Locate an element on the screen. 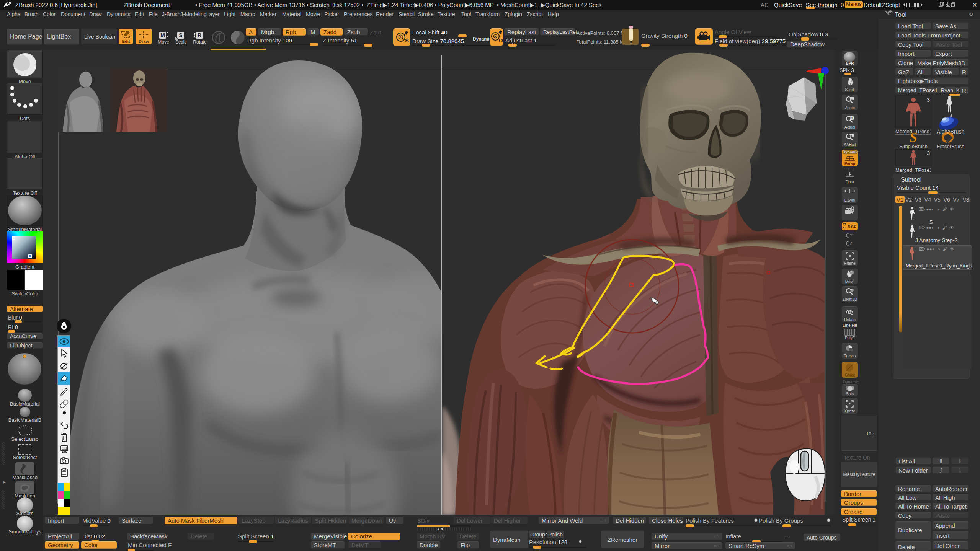 This screenshot has width=980, height=551. svg-text: x1 is located at coordinates (852, 118).